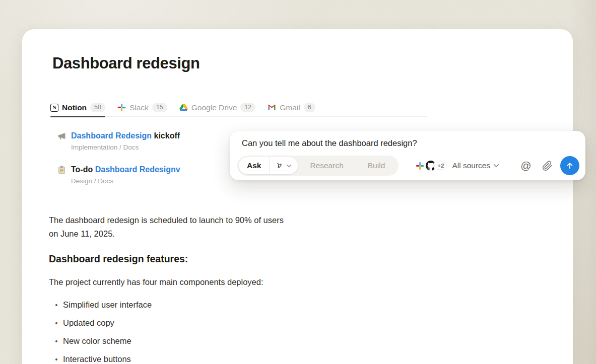 Image resolution: width=596 pixels, height=364 pixels. I want to click on page-title: Dashboard redesign, so click(126, 63).